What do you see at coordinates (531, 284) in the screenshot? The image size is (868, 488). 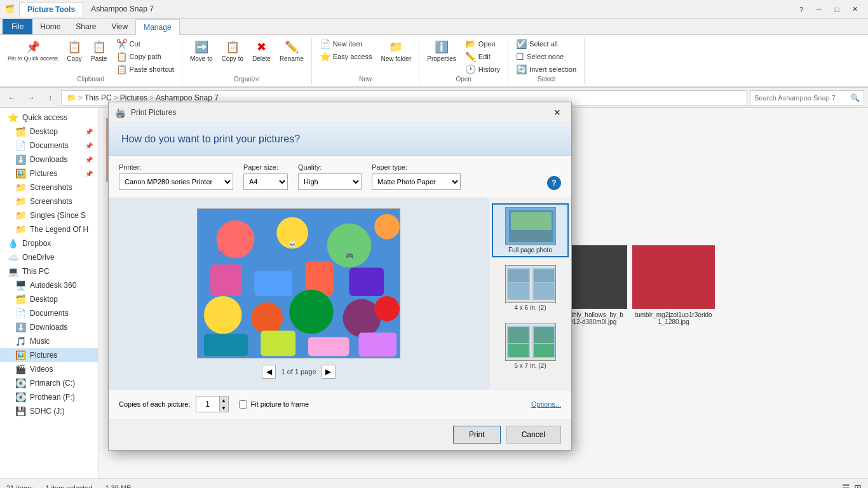 I see `layout-4x6-thumb` at bounding box center [531, 284].